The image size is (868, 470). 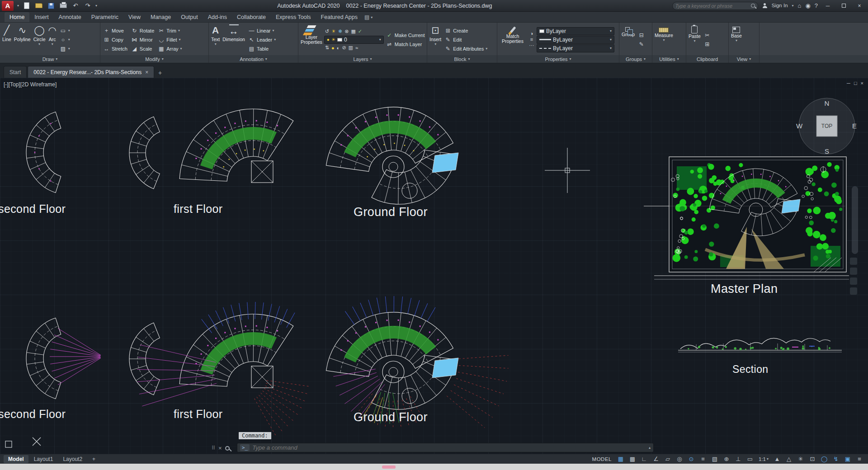 What do you see at coordinates (65, 40) in the screenshot?
I see `ellipse-button: ○▾` at bounding box center [65, 40].